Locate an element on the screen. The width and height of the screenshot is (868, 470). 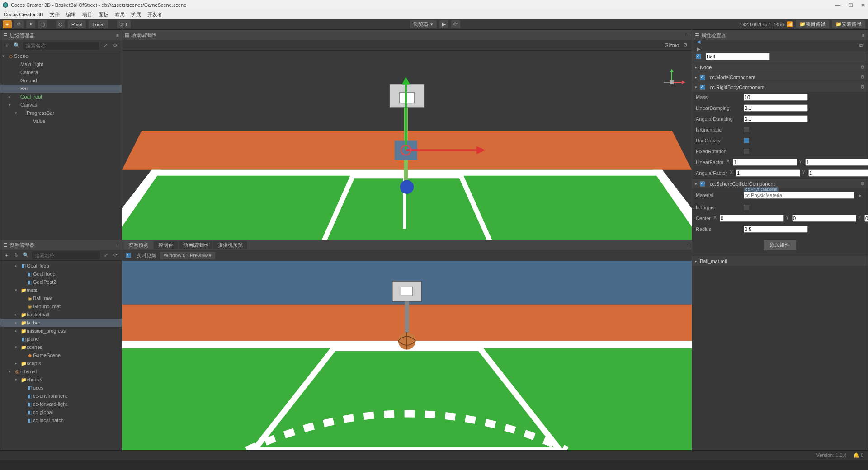
add-node-button: + is located at coordinates (7, 24).